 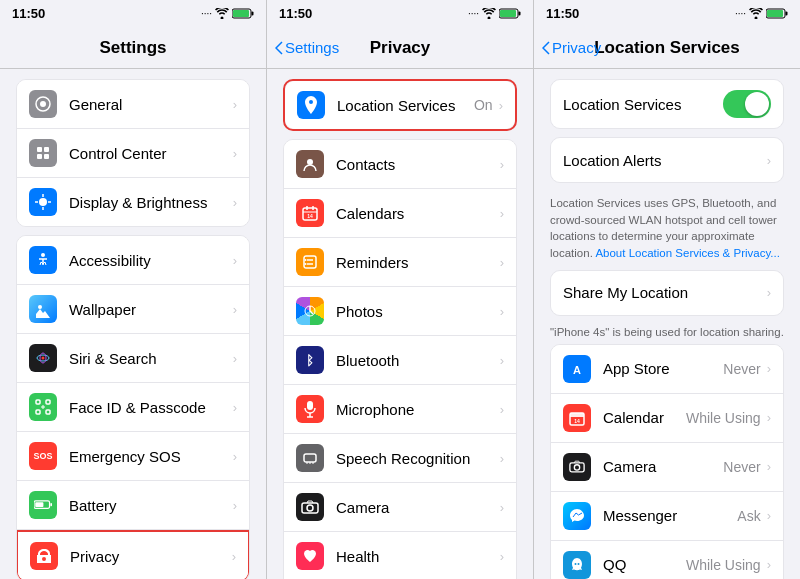 What do you see at coordinates (400, 105) in the screenshot?
I see `privacy-item-location: Location Services On ›` at bounding box center [400, 105].